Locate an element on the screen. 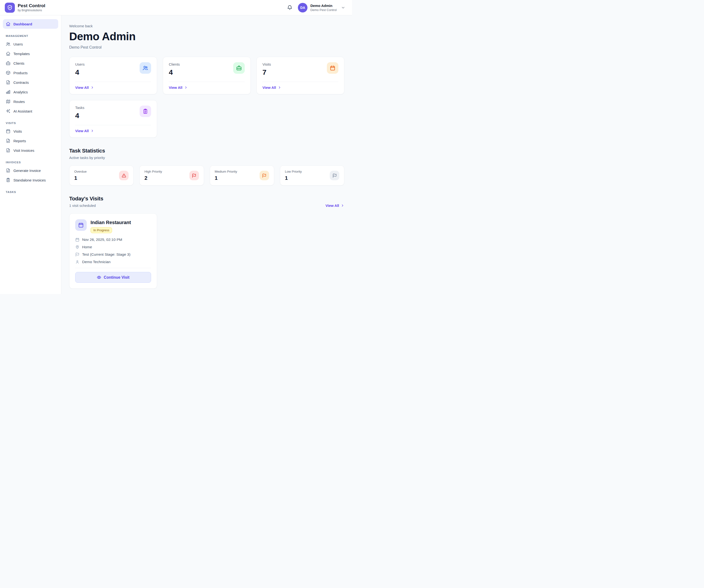 This screenshot has width=704, height=588. sidebar-item-users: Users is located at coordinates (31, 44).